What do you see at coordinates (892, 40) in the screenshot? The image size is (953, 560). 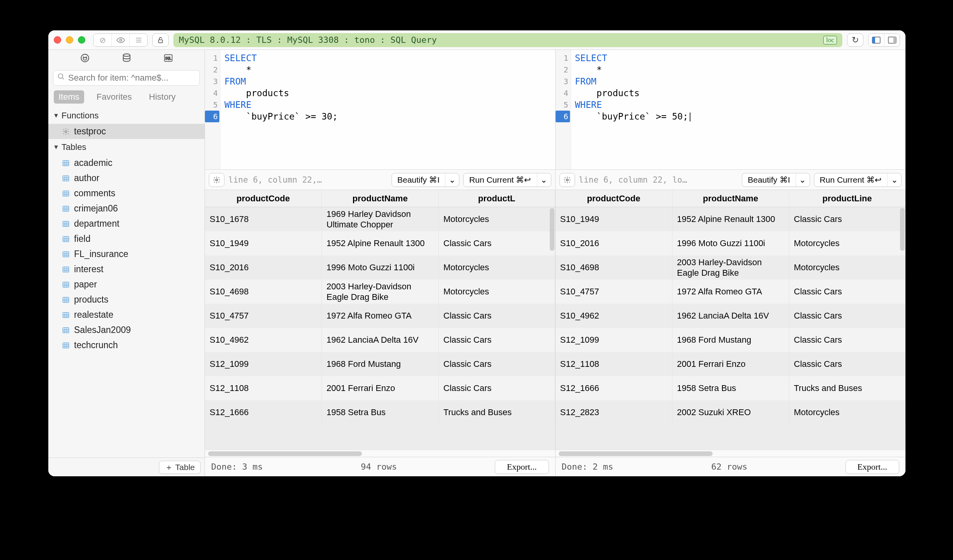 I see `right-panel-toggle` at bounding box center [892, 40].